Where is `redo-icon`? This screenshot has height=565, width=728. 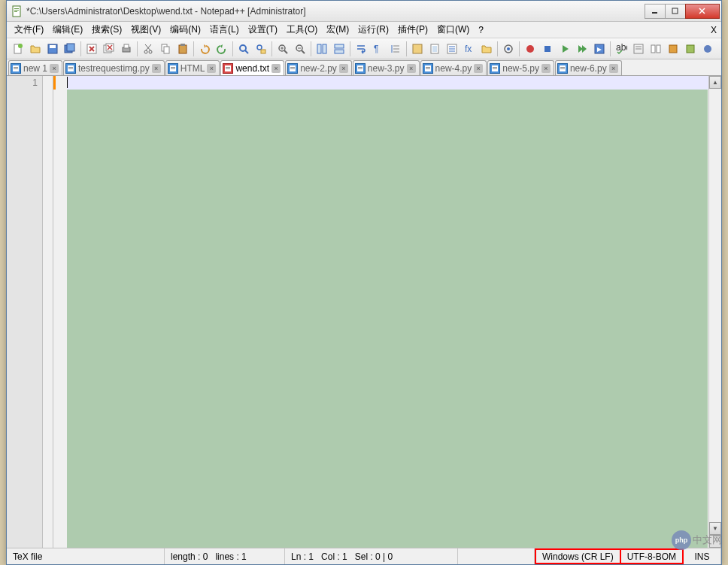 redo-icon is located at coordinates (222, 49).